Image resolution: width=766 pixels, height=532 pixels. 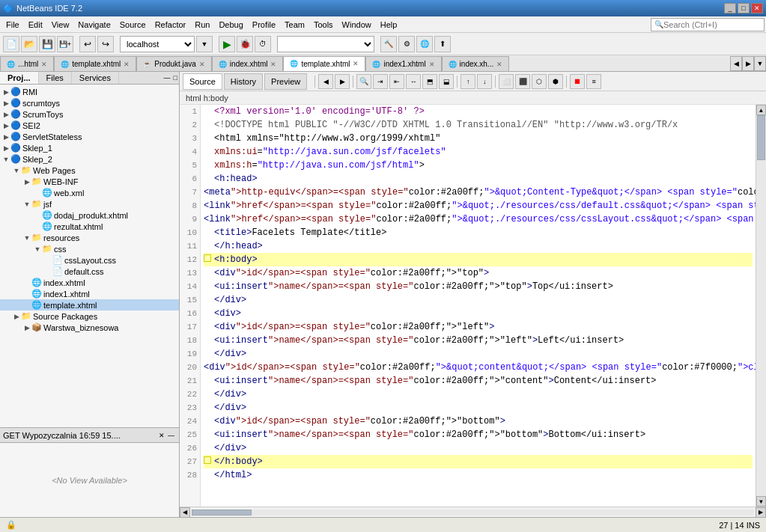 What do you see at coordinates (397, 82) in the screenshot?
I see `ed-toggle2: ⇤` at bounding box center [397, 82].